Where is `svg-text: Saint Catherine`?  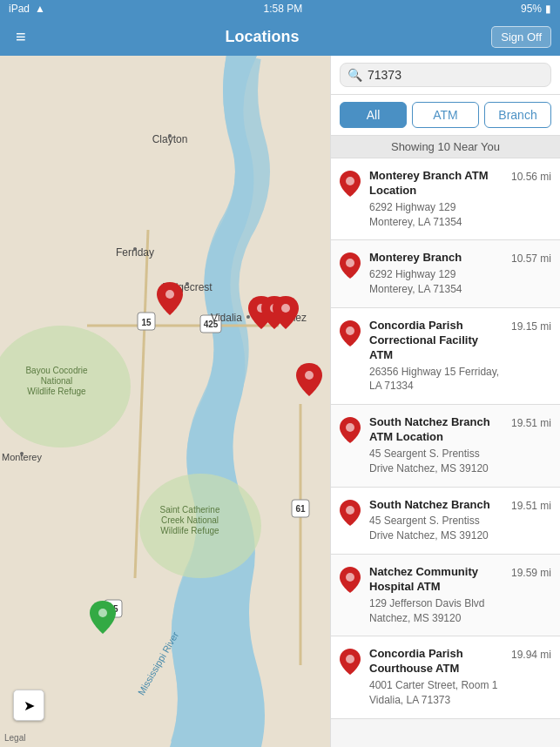 svg-text: Saint Catherine is located at coordinates (190, 510).